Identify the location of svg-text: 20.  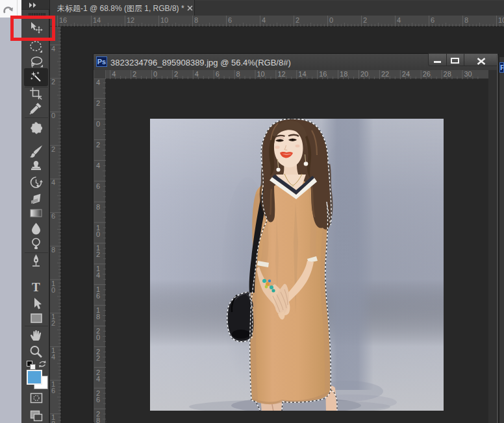
(364, 74).